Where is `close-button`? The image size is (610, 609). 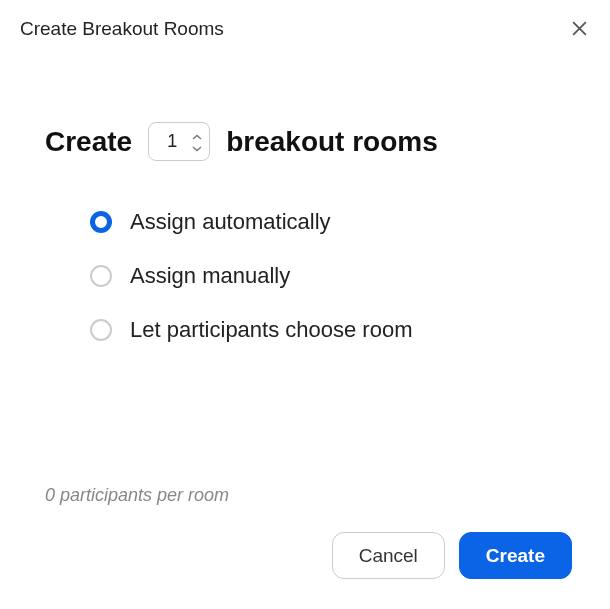
close-button is located at coordinates (580, 30).